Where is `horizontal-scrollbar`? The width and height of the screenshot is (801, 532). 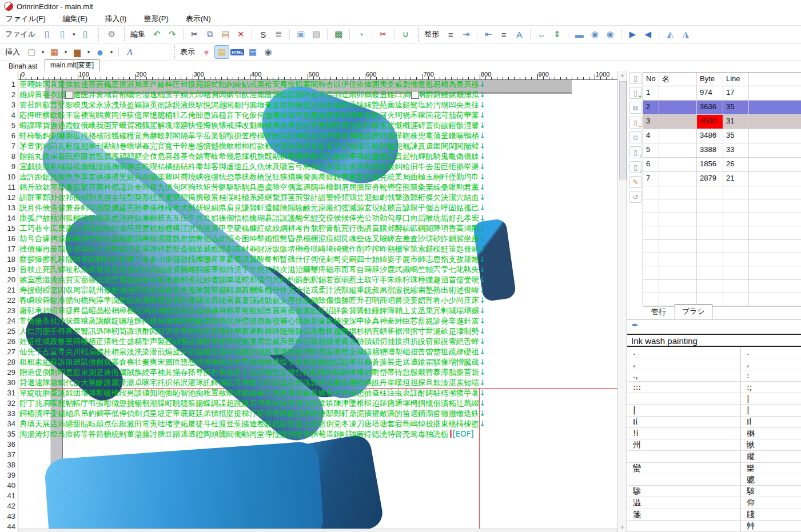 horizontal-scrollbar is located at coordinates (309, 530).